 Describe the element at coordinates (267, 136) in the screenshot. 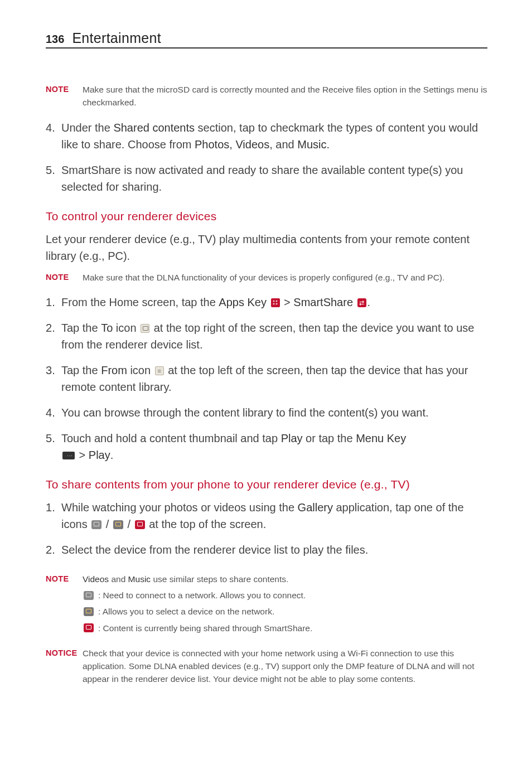

I see `step-4: Under the Shared contents section, tap t…` at that location.